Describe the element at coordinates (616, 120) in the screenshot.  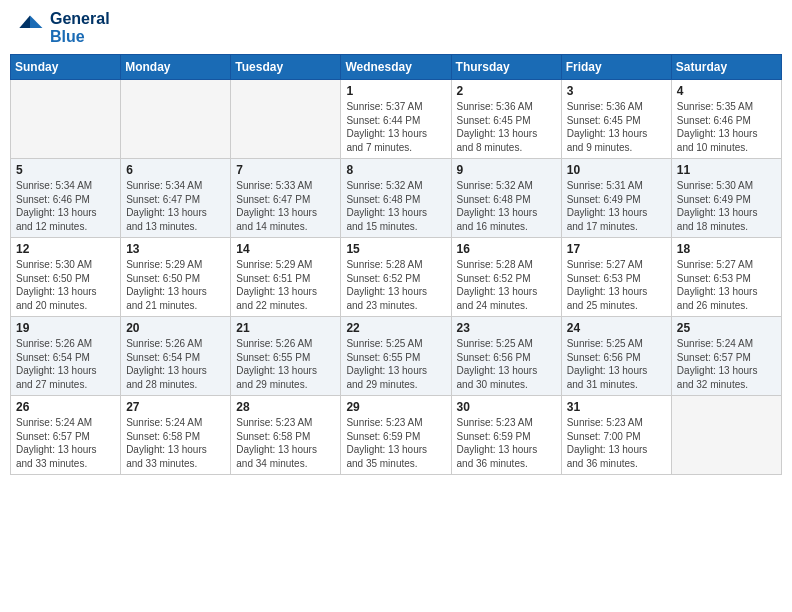
I see `calendar-cell: 3Sunrise: 5:36 AM Sunset: 6:45 PM Daylig…` at that location.